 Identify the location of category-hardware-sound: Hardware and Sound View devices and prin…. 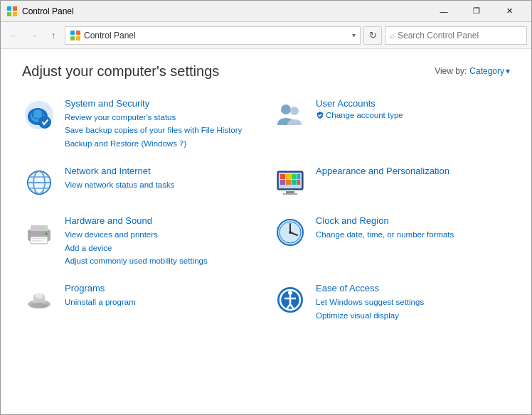
(141, 242).